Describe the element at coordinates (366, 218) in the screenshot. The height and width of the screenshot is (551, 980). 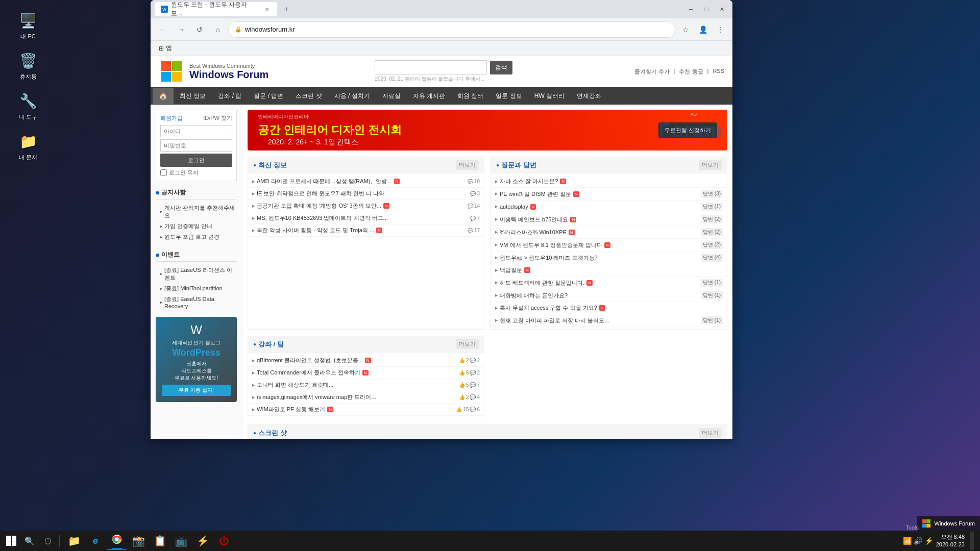
I see `news-item-4: MS, 윈도우10 KB4532693 업데이트의 치명적 버그... 💬 7` at that location.